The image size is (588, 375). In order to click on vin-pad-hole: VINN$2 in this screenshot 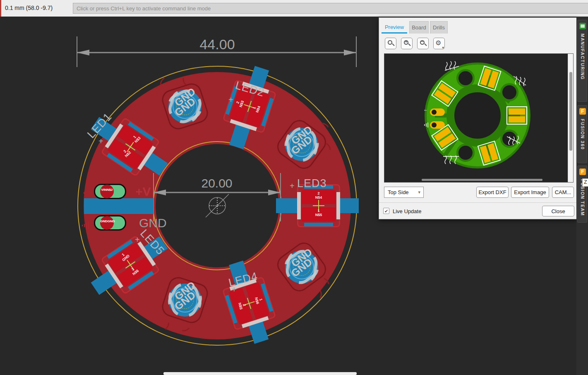, I will do `click(107, 191)`.